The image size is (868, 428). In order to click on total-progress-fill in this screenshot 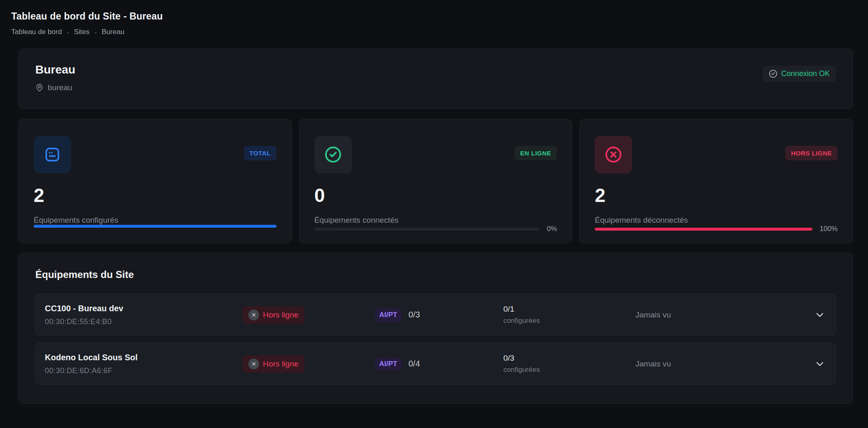, I will do `click(155, 226)`.